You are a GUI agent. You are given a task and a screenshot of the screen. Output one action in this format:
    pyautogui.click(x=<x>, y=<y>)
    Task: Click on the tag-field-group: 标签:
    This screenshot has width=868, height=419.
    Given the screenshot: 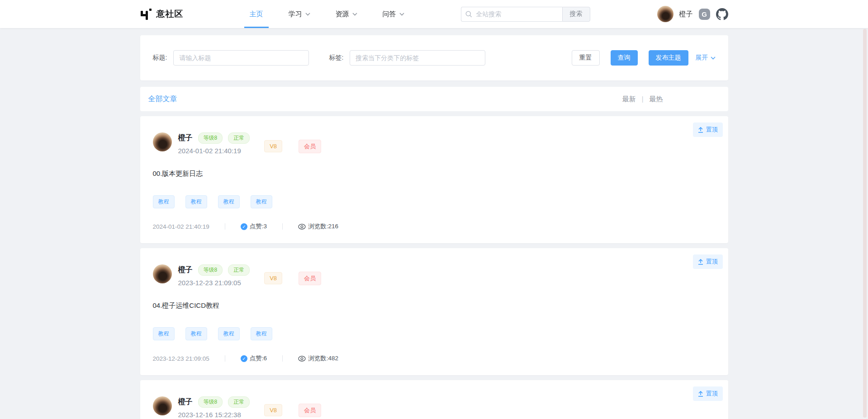 What is the action you would take?
    pyautogui.click(x=407, y=58)
    